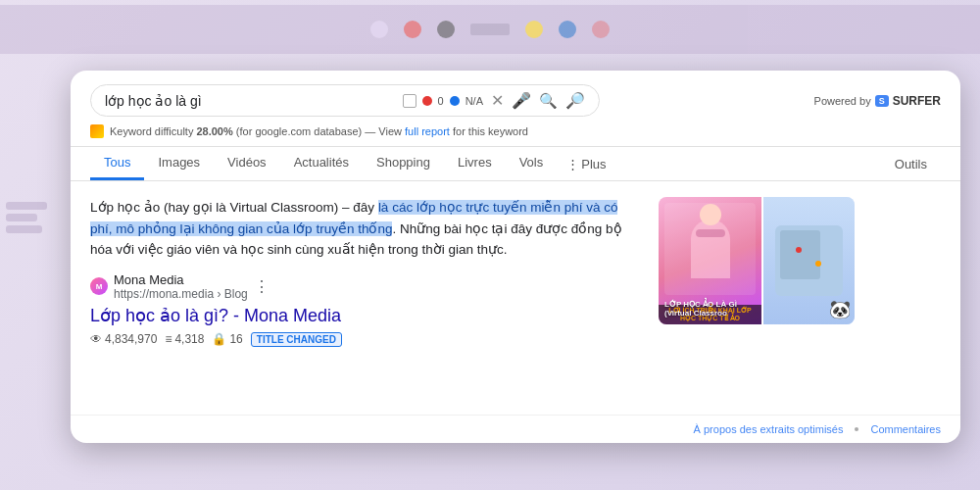 This screenshot has height=490, width=980. Describe the element at coordinates (843, 101) in the screenshot. I see `powered-by-label: Powered by` at that location.